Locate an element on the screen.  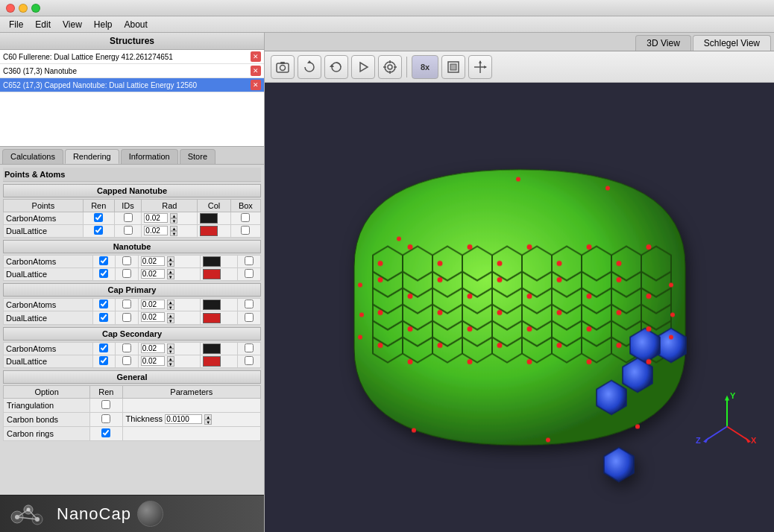
thickness-input is located at coordinates (183, 419).